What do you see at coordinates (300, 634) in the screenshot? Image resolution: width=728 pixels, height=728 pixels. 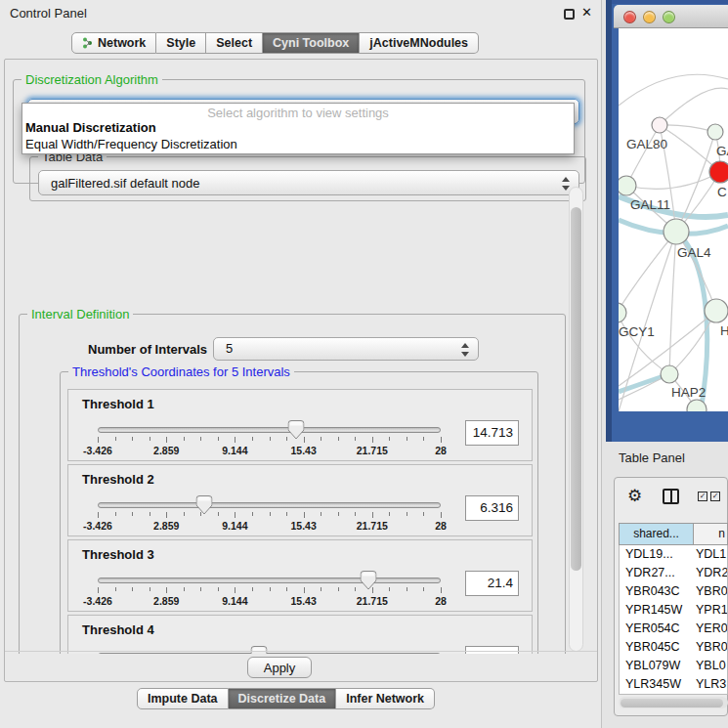 I see `threshold-panel: Threshold 4-3.4262.8599.14415.4321.71528…` at bounding box center [300, 634].